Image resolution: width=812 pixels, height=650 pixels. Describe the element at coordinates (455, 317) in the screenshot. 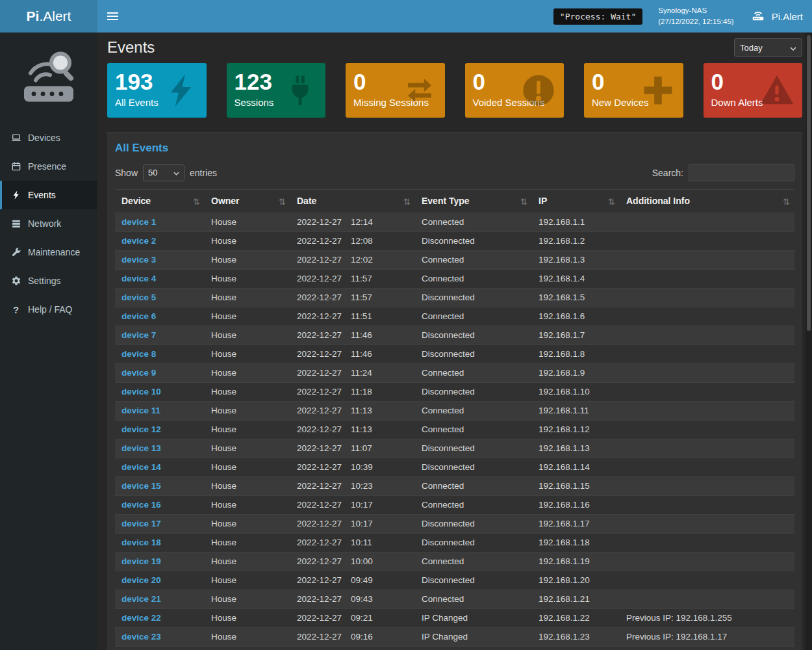

I see `table-row: device 6House2022-12-2711:51Connected192…` at that location.